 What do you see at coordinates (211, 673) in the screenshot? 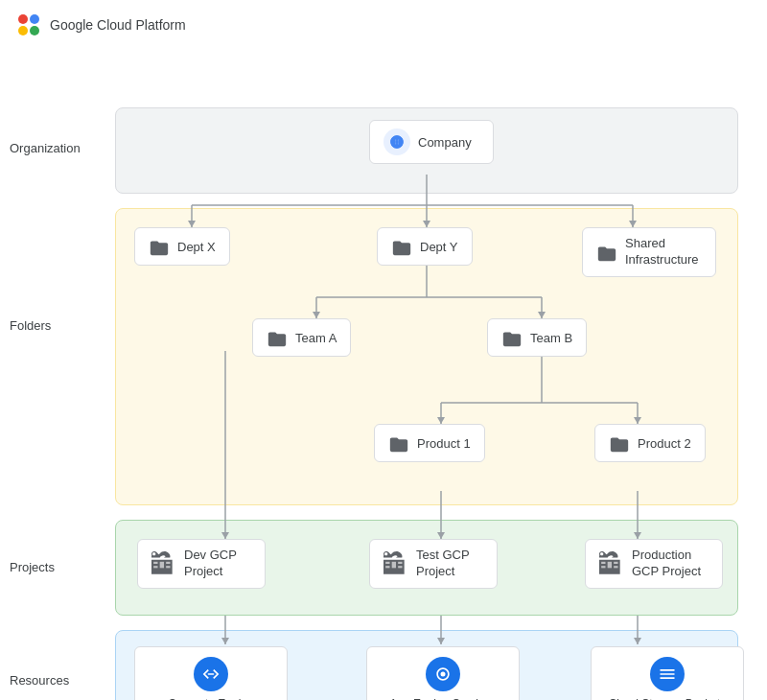
I see `node-compute-engine: Compute Engine Instances` at bounding box center [211, 673].